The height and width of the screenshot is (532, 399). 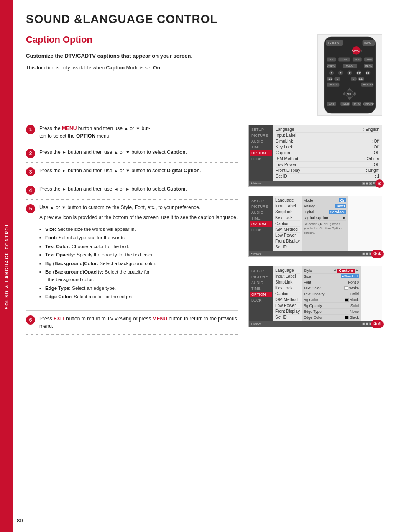 I want to click on step-3-number: 3, so click(x=31, y=172).